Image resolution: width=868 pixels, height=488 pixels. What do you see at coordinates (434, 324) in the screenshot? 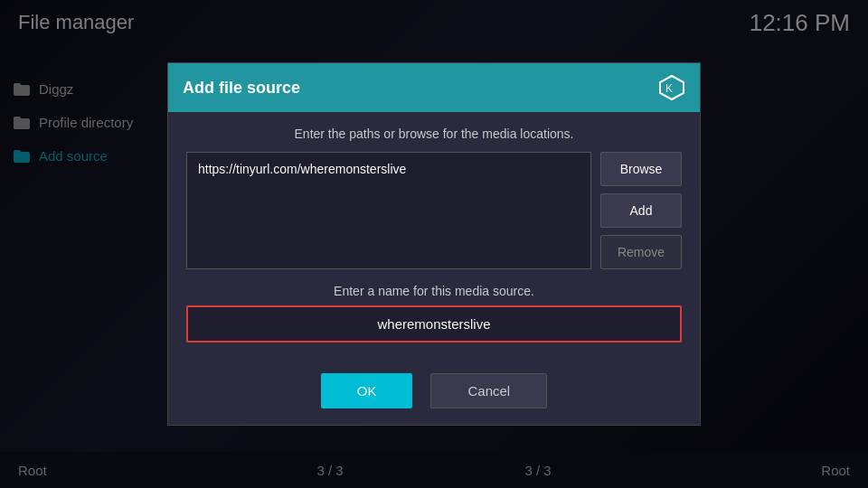
I see `name-input` at bounding box center [434, 324].